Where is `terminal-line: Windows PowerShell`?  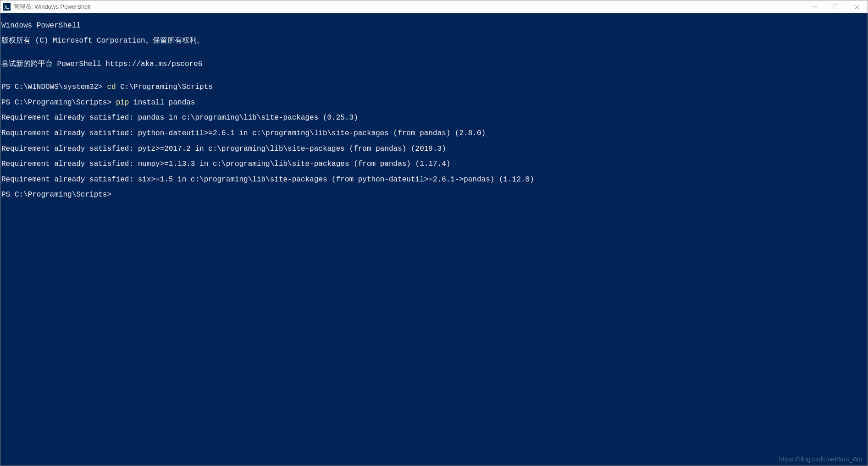 terminal-line: Windows PowerShell is located at coordinates (434, 26).